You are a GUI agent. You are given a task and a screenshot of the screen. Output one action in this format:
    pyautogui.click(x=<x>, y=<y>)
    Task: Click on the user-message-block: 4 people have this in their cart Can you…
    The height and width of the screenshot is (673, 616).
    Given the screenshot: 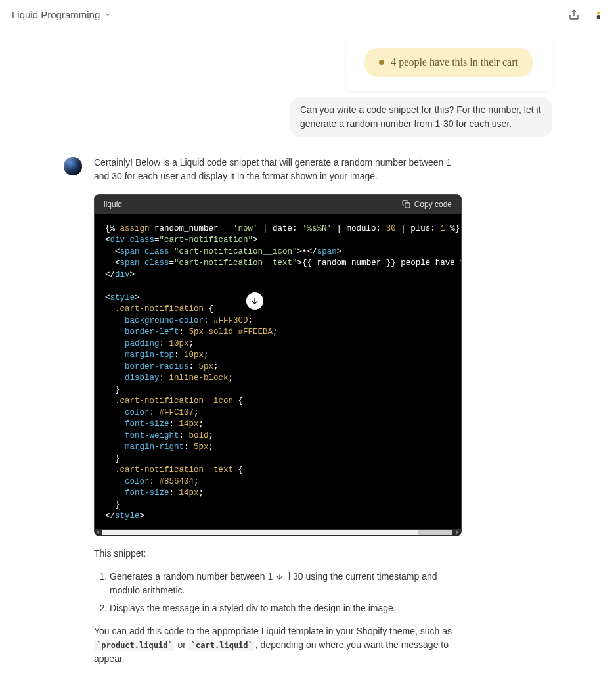 What is the action you would take?
    pyautogui.click(x=308, y=87)
    